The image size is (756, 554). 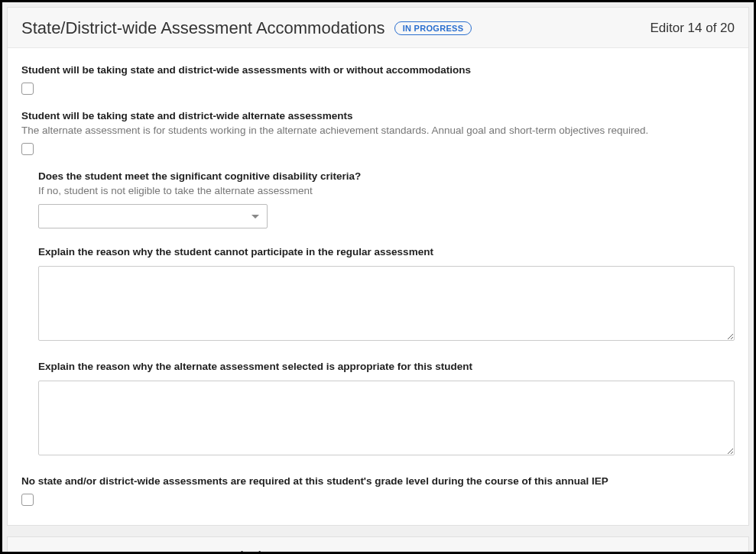 What do you see at coordinates (378, 546) in the screenshot?
I see `state-assessment-panel: State Assessment Accommodations *Teams m…` at bounding box center [378, 546].